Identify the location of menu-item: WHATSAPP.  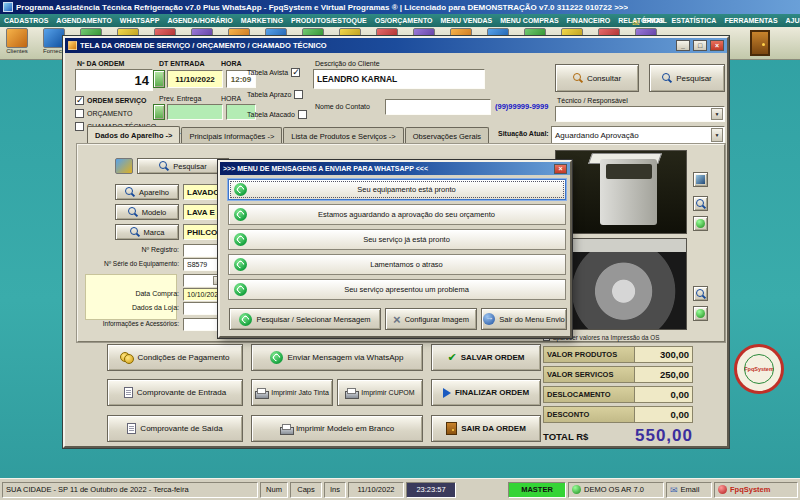
(140, 20).